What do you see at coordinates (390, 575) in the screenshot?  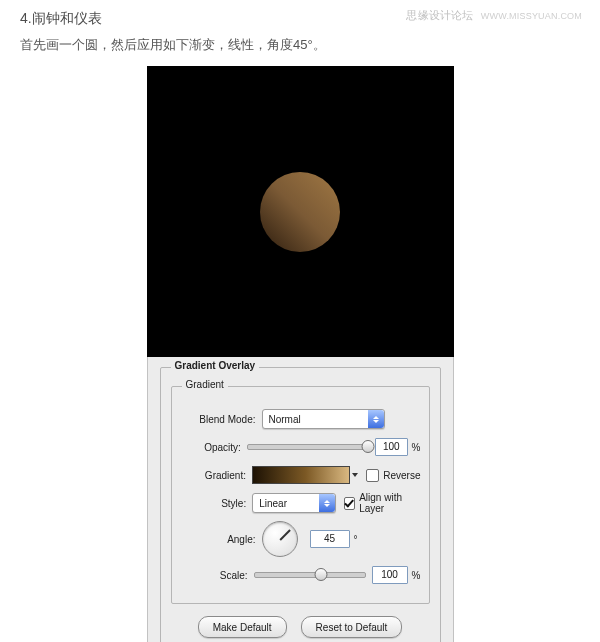 I see `scale-input: 100` at bounding box center [390, 575].